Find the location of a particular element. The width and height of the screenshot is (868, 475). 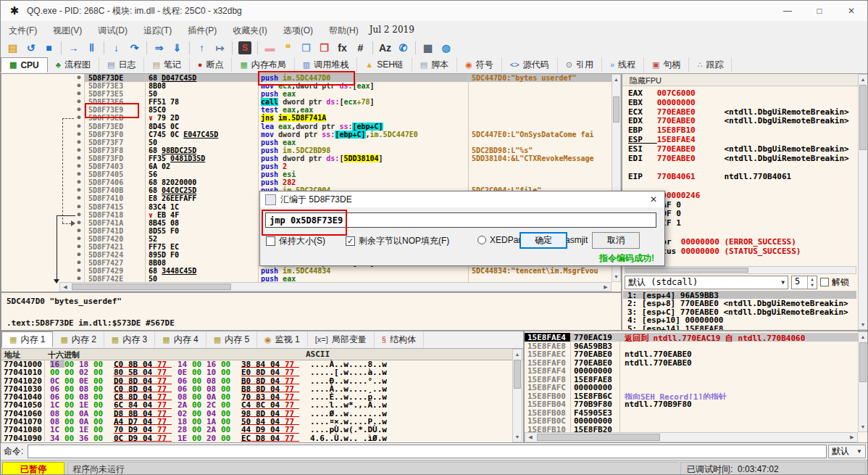

step-over-icon: ↷ is located at coordinates (135, 48).